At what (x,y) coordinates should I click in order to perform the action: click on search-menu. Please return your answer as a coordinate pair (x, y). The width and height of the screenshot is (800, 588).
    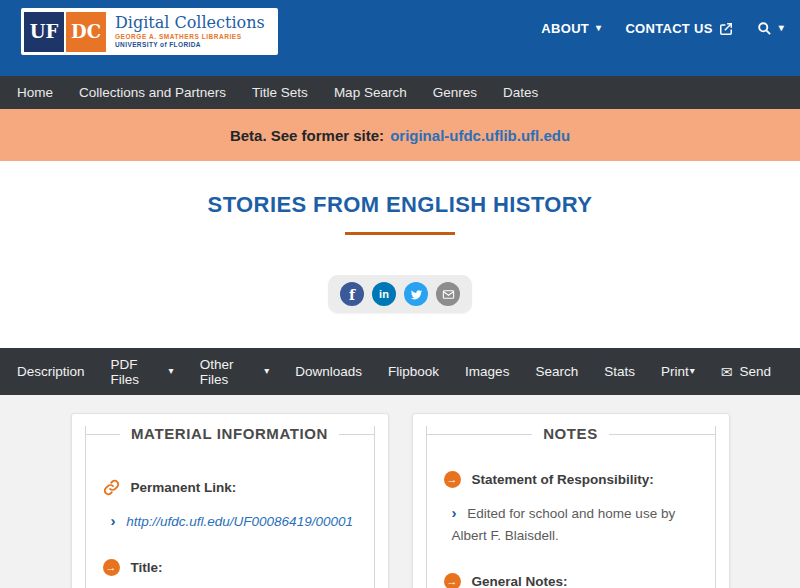
    Looking at the image, I should click on (770, 28).